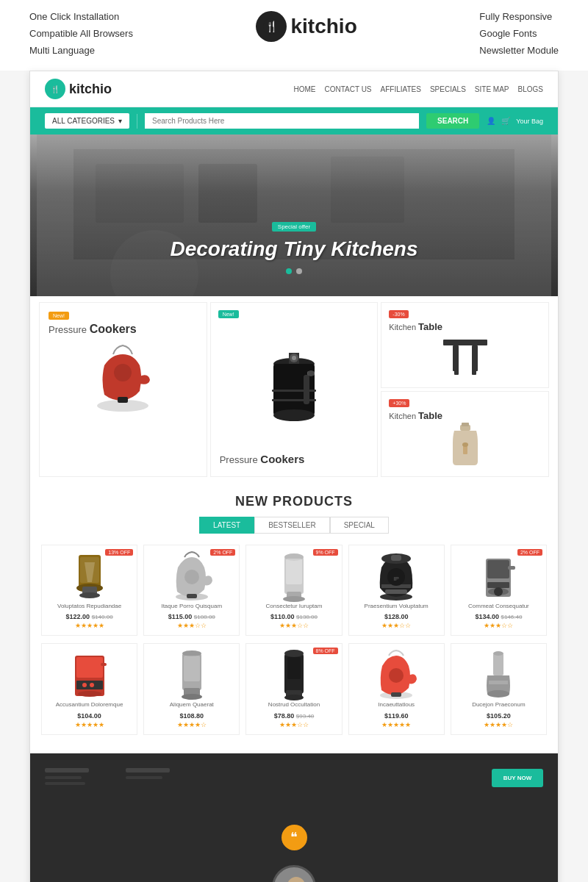 This screenshot has height=882, width=588. I want to click on product-box-table-bottom: +30% Kitchen Table, so click(465, 434).